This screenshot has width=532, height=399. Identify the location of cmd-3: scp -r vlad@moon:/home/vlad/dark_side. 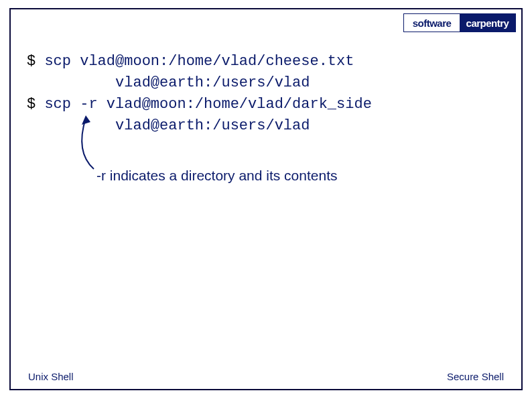
(204, 105).